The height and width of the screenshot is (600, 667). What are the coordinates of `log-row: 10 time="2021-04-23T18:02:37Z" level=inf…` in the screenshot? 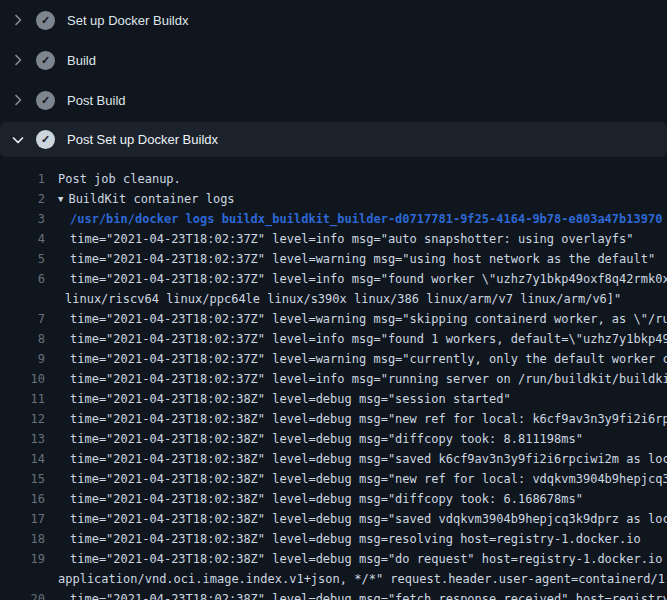 It's located at (334, 379).